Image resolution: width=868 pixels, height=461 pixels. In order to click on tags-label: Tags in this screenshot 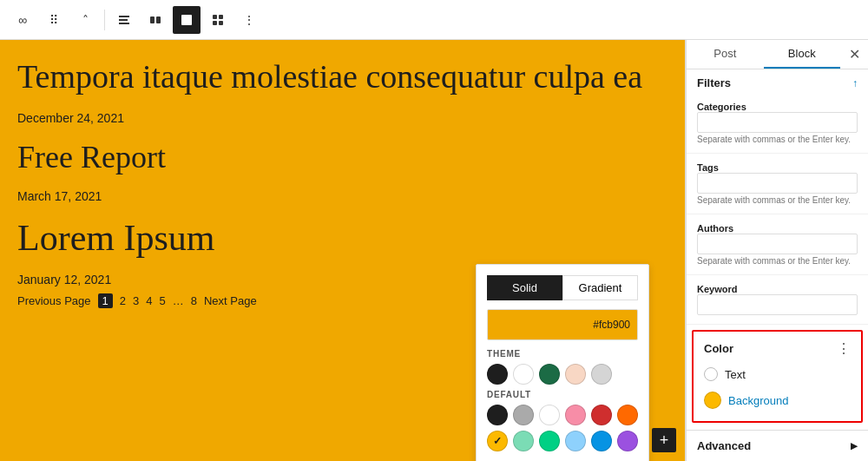, I will do `click(778, 168)`.